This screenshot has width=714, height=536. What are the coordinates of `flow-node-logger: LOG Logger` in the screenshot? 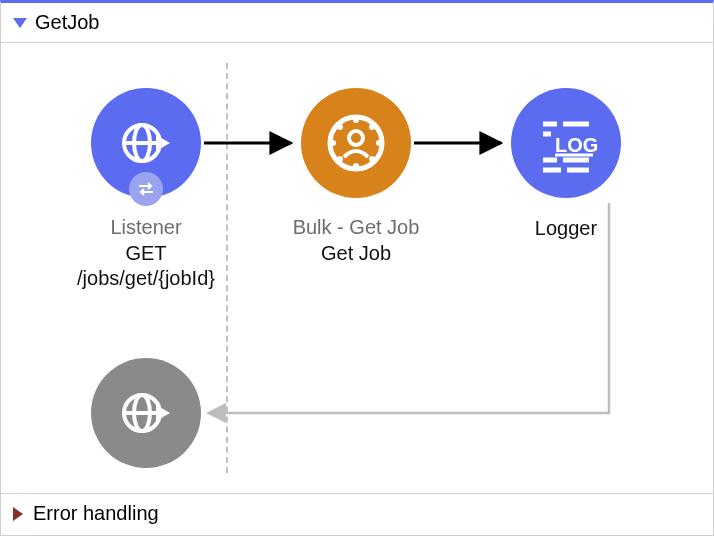 It's located at (566, 164).